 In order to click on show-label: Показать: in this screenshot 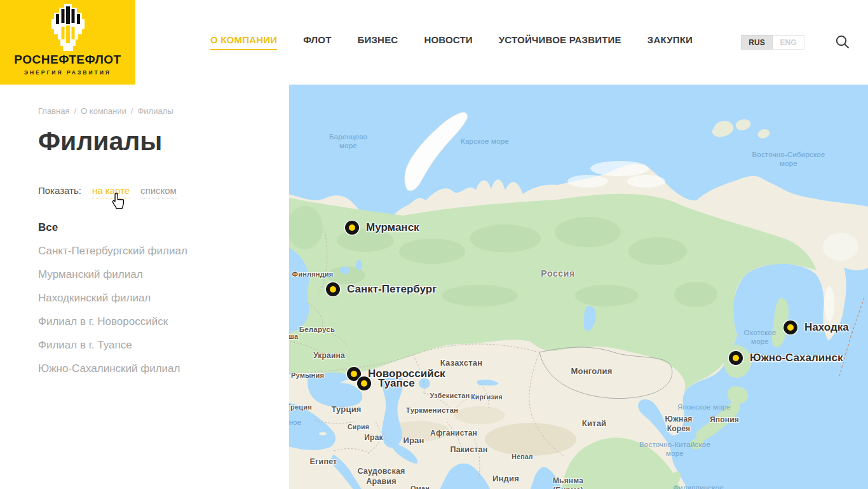, I will do `click(60, 191)`.